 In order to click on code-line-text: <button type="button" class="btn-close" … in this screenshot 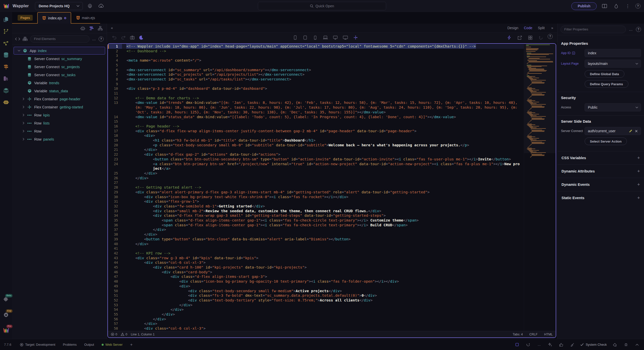, I will do `click(323, 239)`.